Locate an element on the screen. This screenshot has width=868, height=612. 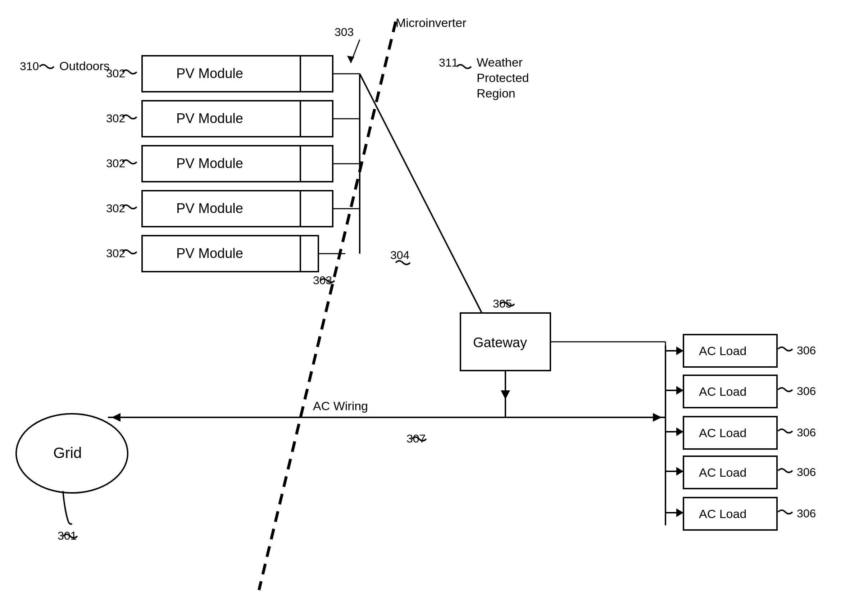
microinverter-label: Microinverter is located at coordinates (431, 23).